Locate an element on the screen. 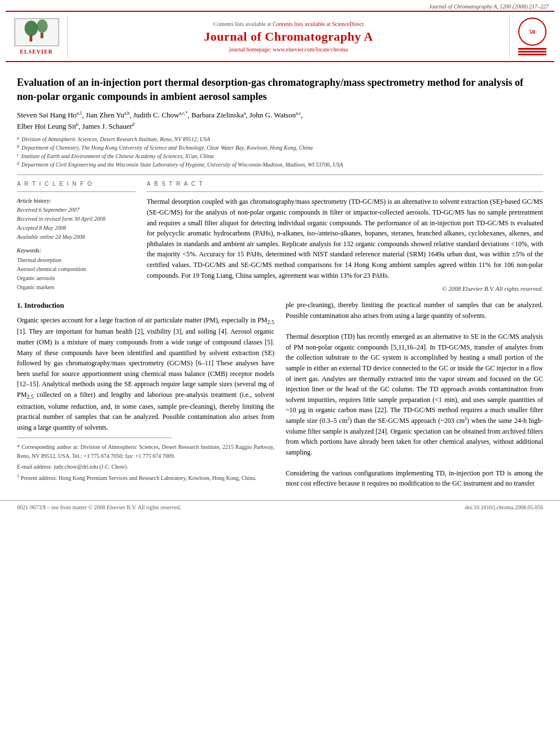  page-footer: 0021-9673/$ – see front matter © 2008 El… is located at coordinates (280, 507).